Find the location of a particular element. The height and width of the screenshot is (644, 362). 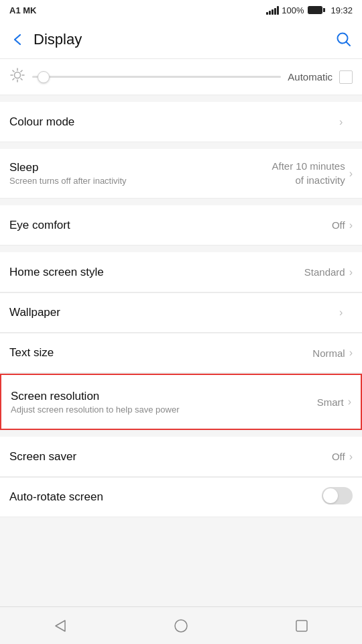

setting-title-text-size: Text size is located at coordinates (161, 353).